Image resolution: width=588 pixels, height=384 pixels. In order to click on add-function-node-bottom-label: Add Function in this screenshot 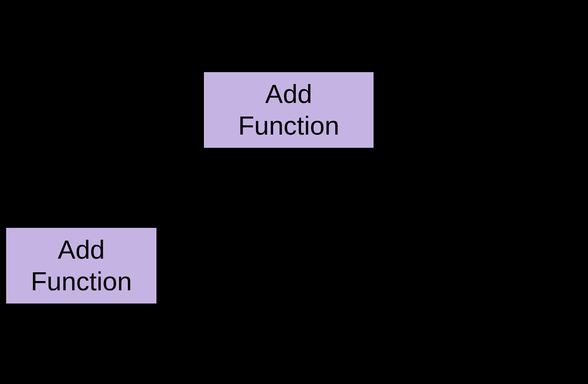, I will do `click(81, 266)`.